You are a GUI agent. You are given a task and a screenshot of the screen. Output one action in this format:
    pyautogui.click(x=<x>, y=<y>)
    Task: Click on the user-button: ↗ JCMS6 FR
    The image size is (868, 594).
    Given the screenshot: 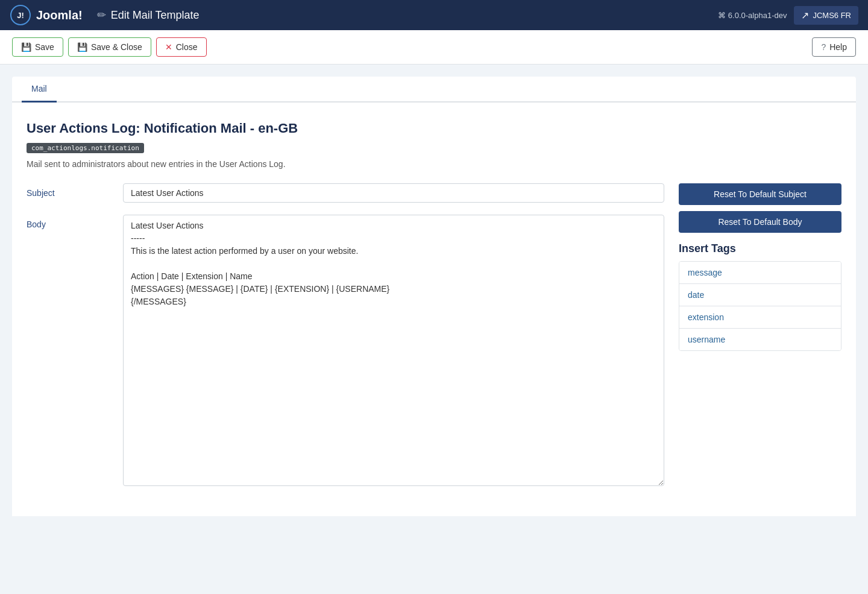 What is the action you would take?
    pyautogui.click(x=826, y=16)
    